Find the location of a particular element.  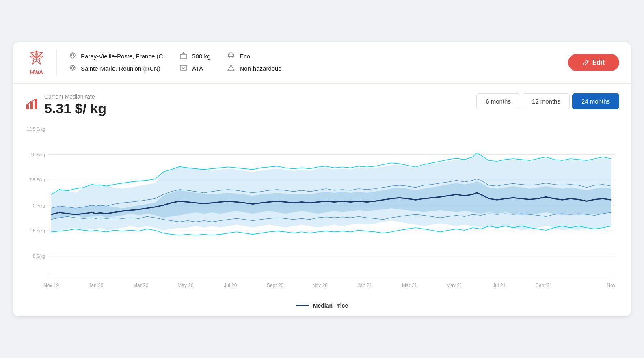

svg-text: Nov 20 is located at coordinates (320, 285).